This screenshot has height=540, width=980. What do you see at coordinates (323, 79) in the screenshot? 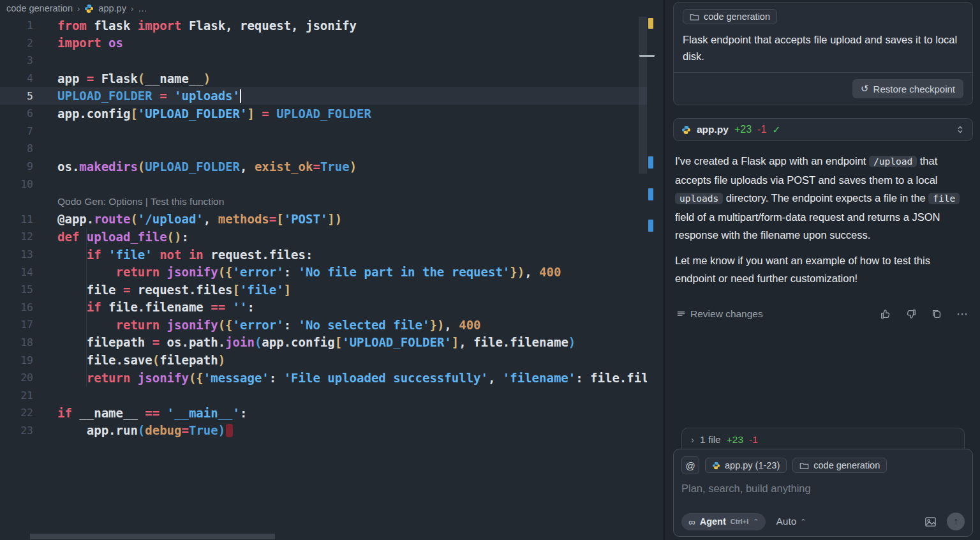
I see `code-line: 4app = Flask(__name__)` at bounding box center [323, 79].